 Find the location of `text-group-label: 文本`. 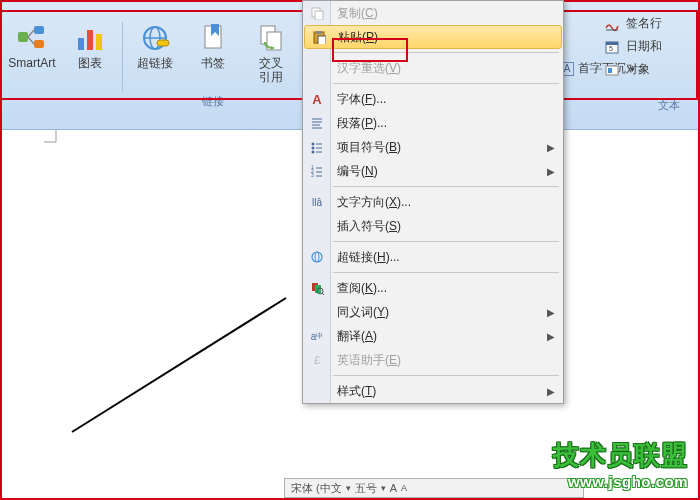

text-group-label: 文本 is located at coordinates (669, 106).